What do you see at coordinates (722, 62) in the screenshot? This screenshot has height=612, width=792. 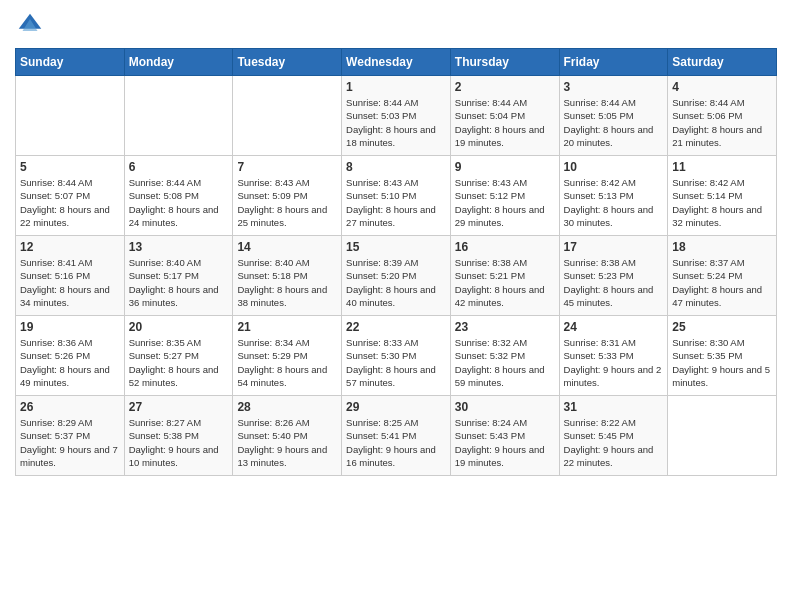 I see `header-saturday: Saturday` at bounding box center [722, 62].